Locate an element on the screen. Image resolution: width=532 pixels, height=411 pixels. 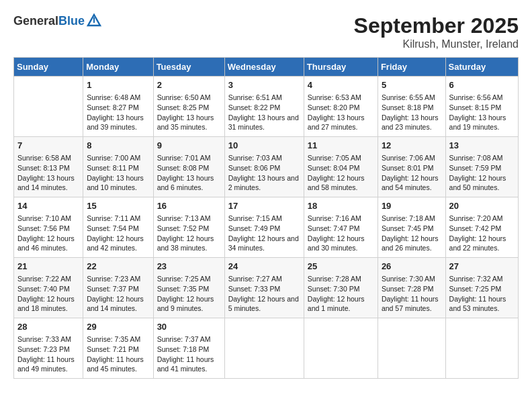
day-number: 27 is located at coordinates (482, 267).